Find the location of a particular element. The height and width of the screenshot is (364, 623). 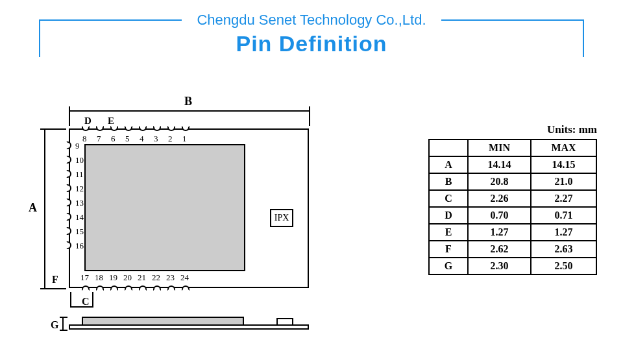

table-header-cell is located at coordinates (448, 148).